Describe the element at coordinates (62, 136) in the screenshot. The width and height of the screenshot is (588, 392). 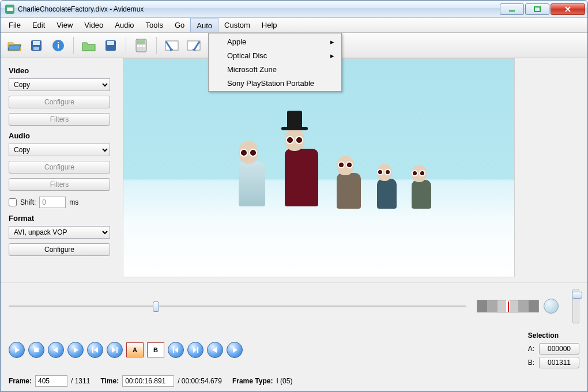
I see `audio-section-label: Audio` at that location.